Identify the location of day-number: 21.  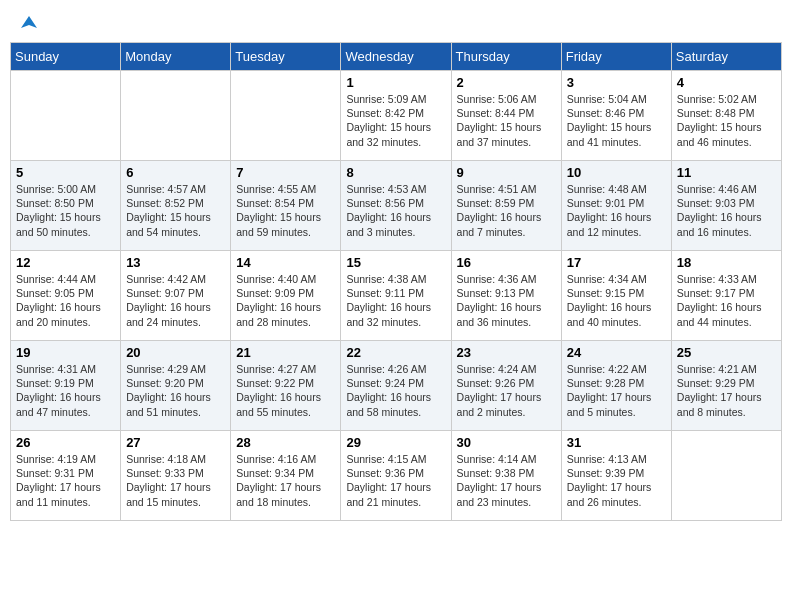
(286, 352).